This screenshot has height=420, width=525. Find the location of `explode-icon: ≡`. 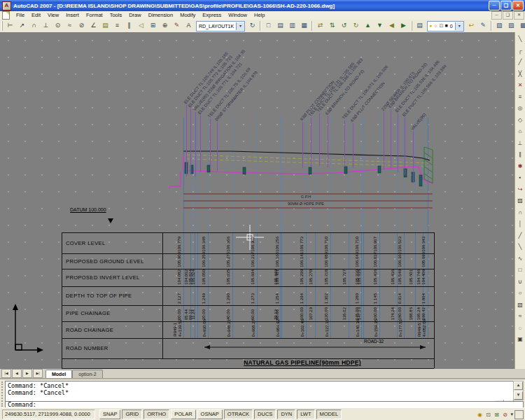

explode-icon: ≡ is located at coordinates (521, 98).